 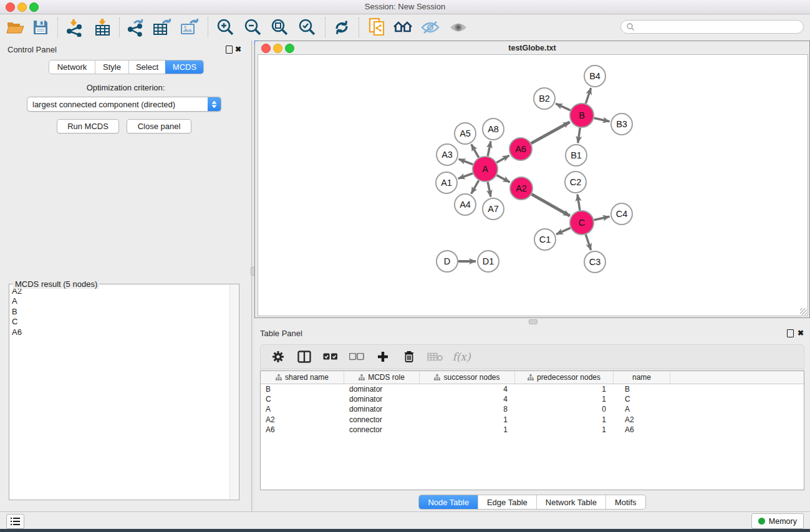 I want to click on function-builder-icon: f(x), so click(x=461, y=357).